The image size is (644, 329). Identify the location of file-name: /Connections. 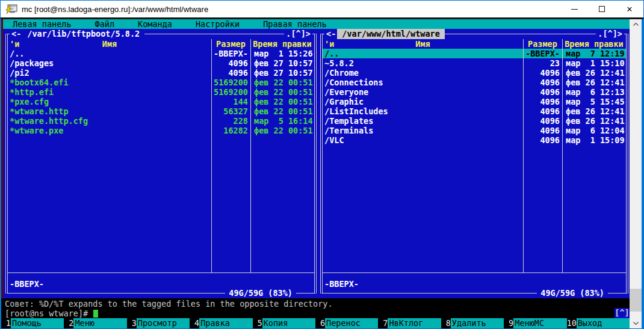
(423, 82).